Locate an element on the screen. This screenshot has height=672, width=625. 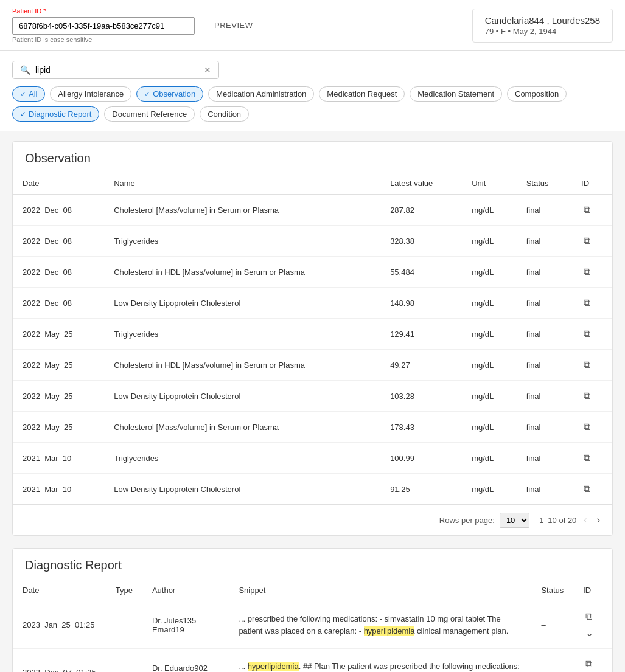
patient-id-section: Patient ID * Patient ID is case sensitiv… is located at coordinates (103, 26).